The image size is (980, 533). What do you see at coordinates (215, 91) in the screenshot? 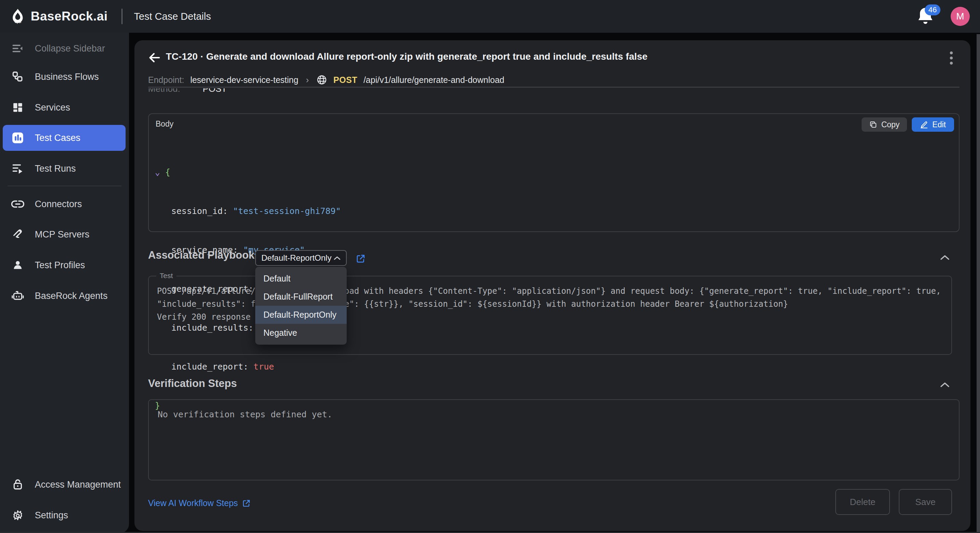
I see `method-value: POST` at bounding box center [215, 91].